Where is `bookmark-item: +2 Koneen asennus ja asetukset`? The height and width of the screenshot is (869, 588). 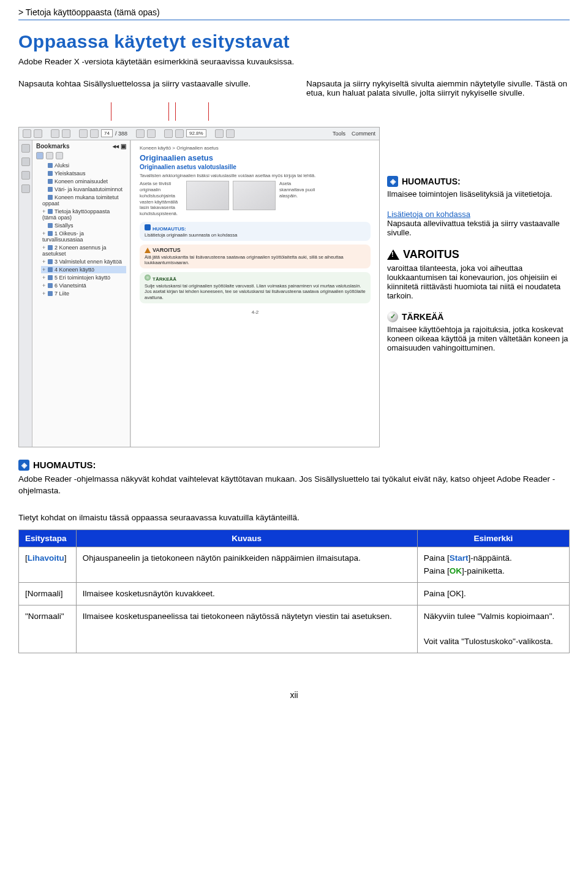
bookmark-item: +2 Koneen asennus ja asetukset is located at coordinates (83, 251).